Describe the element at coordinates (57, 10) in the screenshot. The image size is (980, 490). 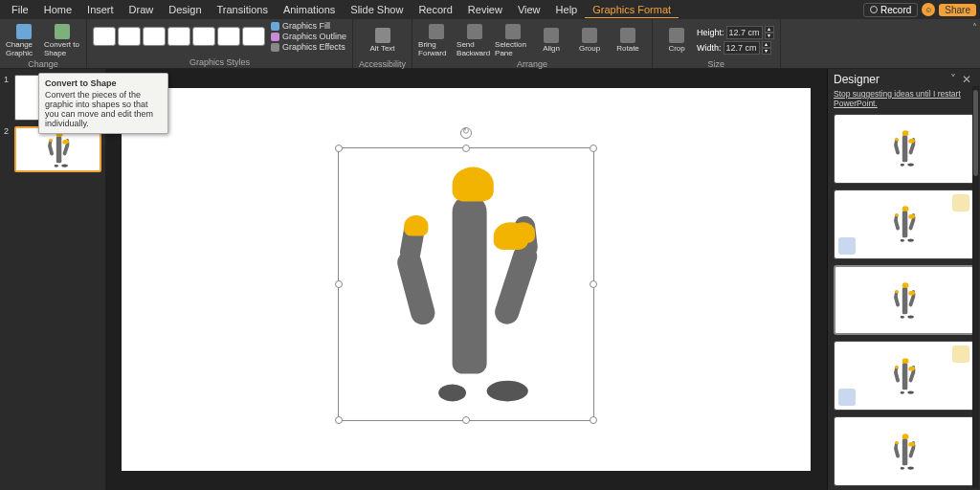
I see `tab-home: Home` at that location.